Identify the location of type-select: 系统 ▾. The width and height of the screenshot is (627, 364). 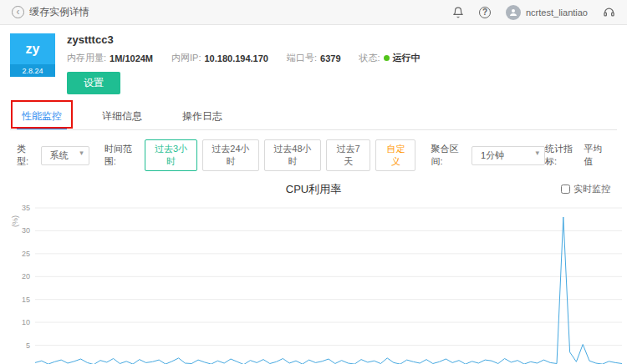
(65, 155).